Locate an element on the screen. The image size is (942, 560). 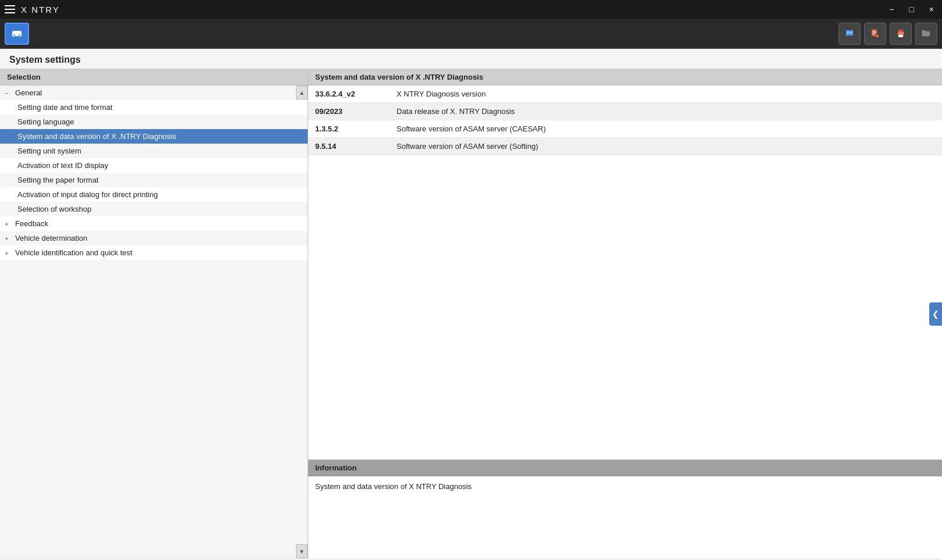
page-title: System settings is located at coordinates (45, 59).